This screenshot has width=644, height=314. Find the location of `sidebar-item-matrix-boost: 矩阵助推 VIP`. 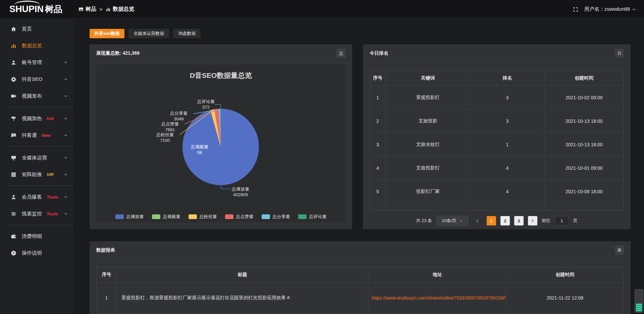

sidebar-item-matrix-boost: 矩阵助推 VIP is located at coordinates (37, 174).